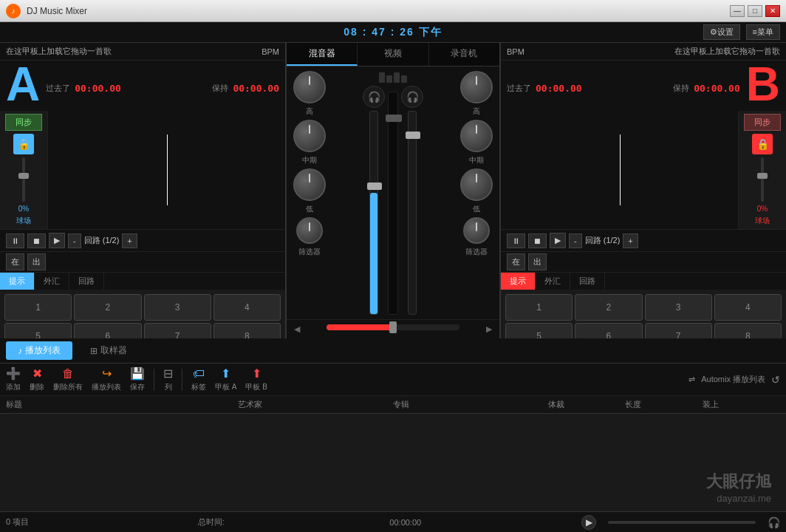 Image resolution: width=786 pixels, height=532 pixels. What do you see at coordinates (678, 307) in the screenshot?
I see `deck-b-pad-3: 3` at bounding box center [678, 307].